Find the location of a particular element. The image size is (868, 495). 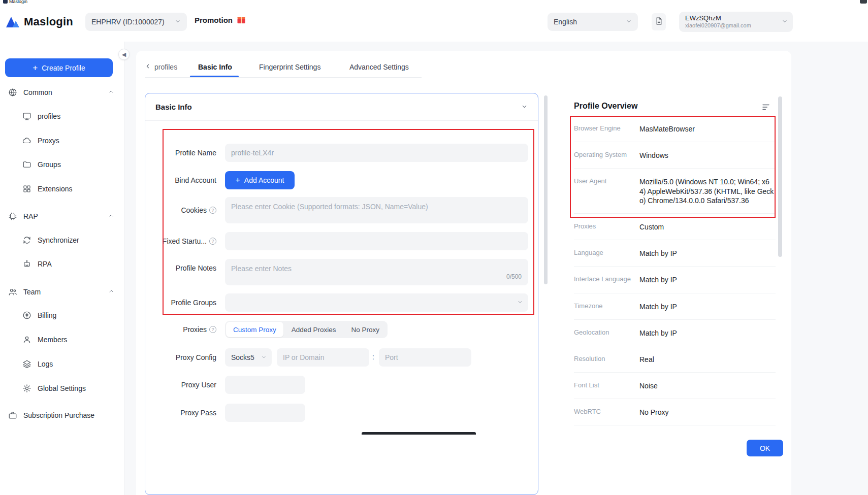

card-title: Basic Info is located at coordinates (174, 107).